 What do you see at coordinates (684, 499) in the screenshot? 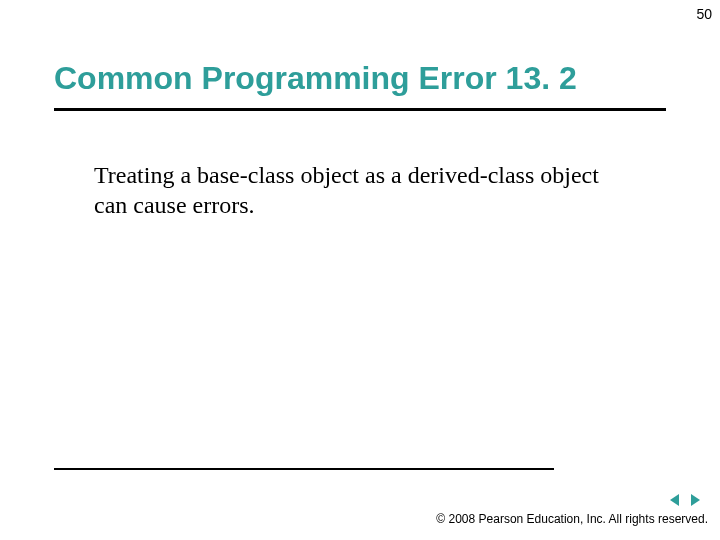
I see `nav-controls` at bounding box center [684, 499].